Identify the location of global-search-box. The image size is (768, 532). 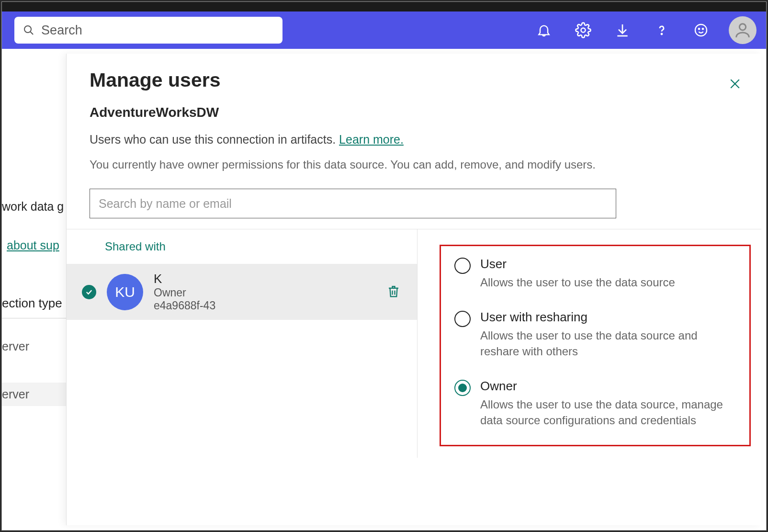
(148, 30).